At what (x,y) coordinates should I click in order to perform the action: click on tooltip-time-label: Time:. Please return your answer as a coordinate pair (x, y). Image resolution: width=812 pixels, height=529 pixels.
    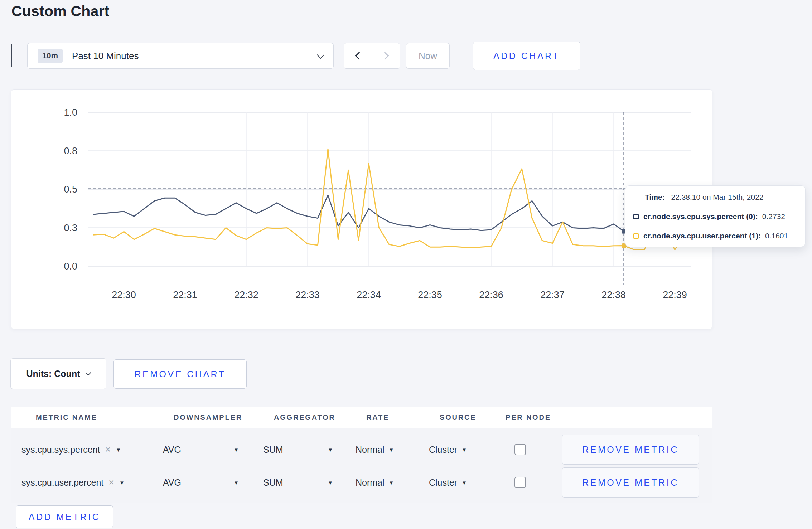
    Looking at the image, I should click on (655, 197).